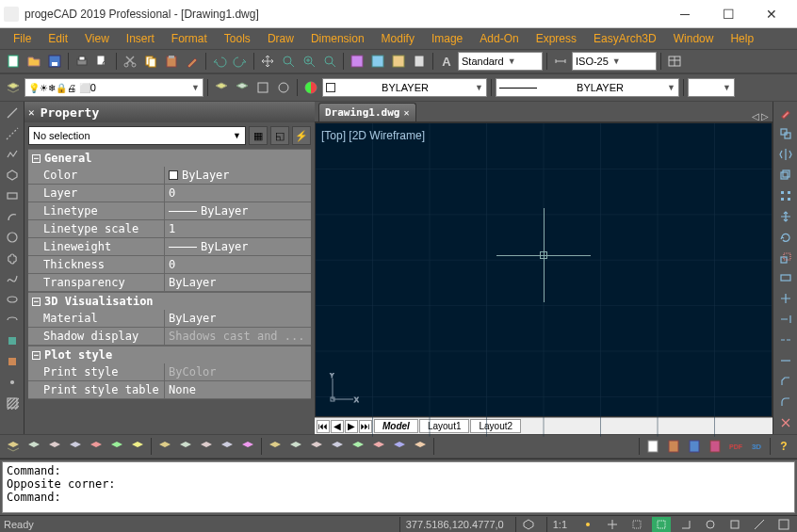  What do you see at coordinates (170, 282) in the screenshot?
I see `prop-row-transparency: TransparencyByLayer` at bounding box center [170, 282].